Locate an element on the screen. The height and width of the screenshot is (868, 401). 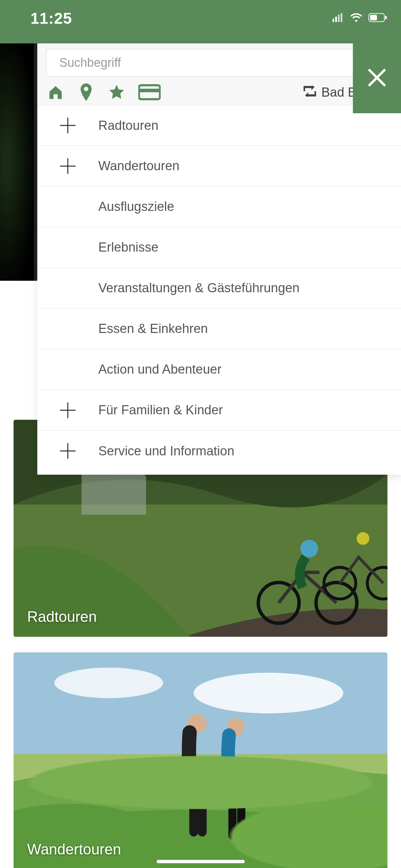
search-input is located at coordinates (219, 63).